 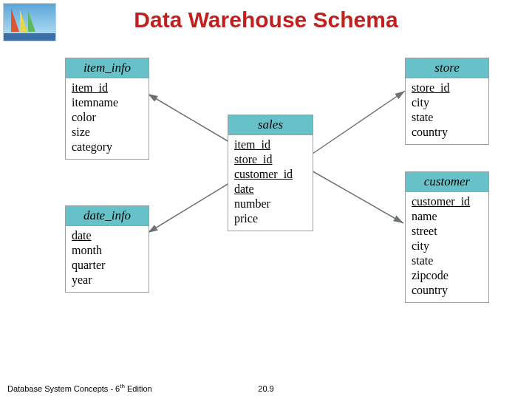 What do you see at coordinates (107, 265) in the screenshot?
I see `column: quarter` at bounding box center [107, 265].